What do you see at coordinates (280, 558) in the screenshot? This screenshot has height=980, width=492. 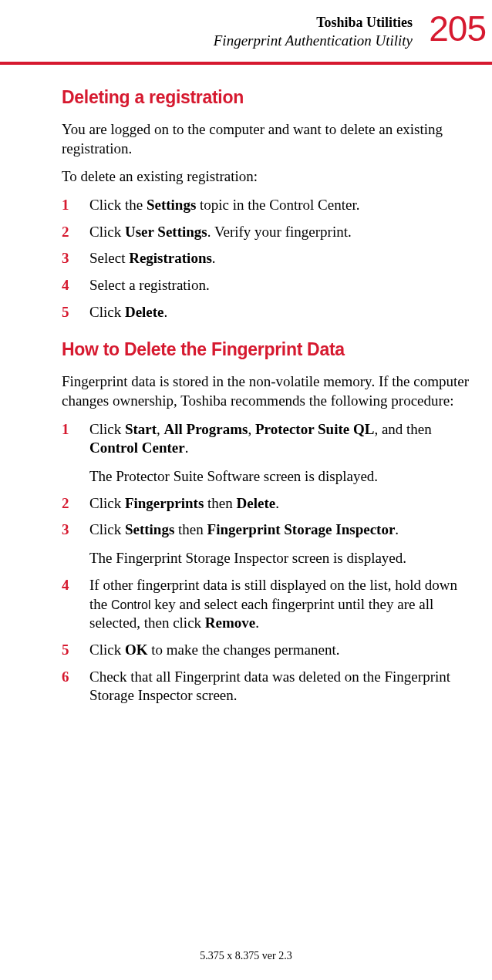 I see `step-subtext: The Fingerprint Storage Inspector screen…` at bounding box center [280, 558].